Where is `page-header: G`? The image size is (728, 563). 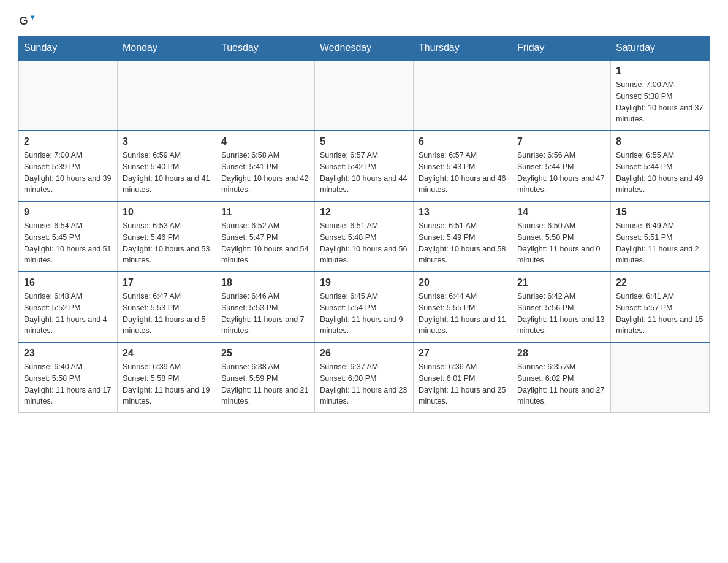 page-header: G is located at coordinates (364, 21).